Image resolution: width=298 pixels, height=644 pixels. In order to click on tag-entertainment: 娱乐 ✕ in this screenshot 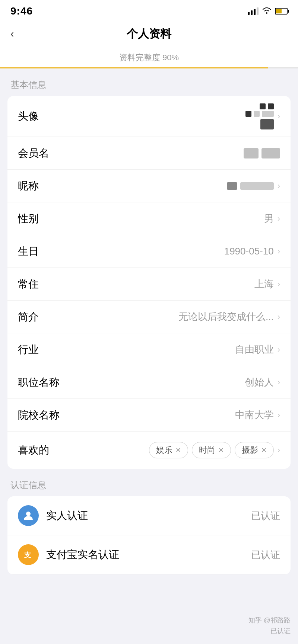, I will do `click(168, 450)`.